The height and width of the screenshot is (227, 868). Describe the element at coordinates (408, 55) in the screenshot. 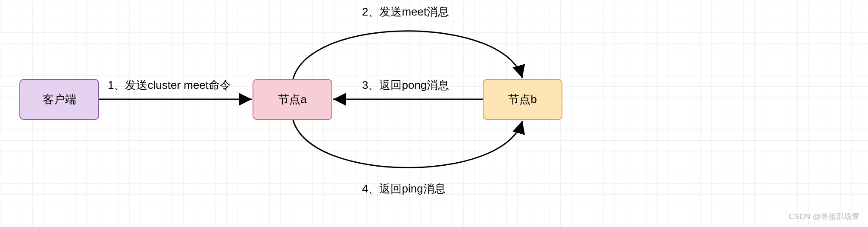

I see `edge-2-curve` at that location.